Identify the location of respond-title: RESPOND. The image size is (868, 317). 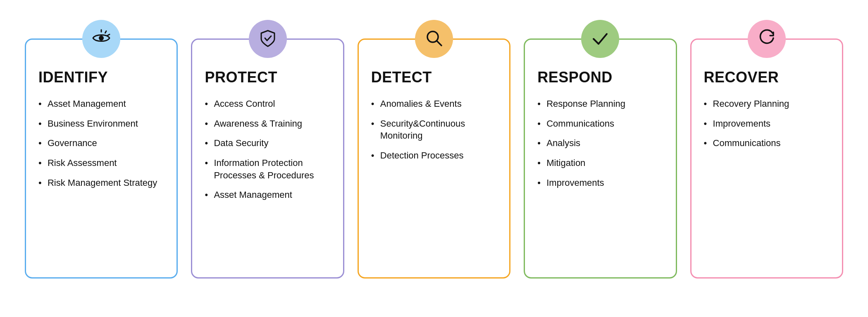
(600, 77).